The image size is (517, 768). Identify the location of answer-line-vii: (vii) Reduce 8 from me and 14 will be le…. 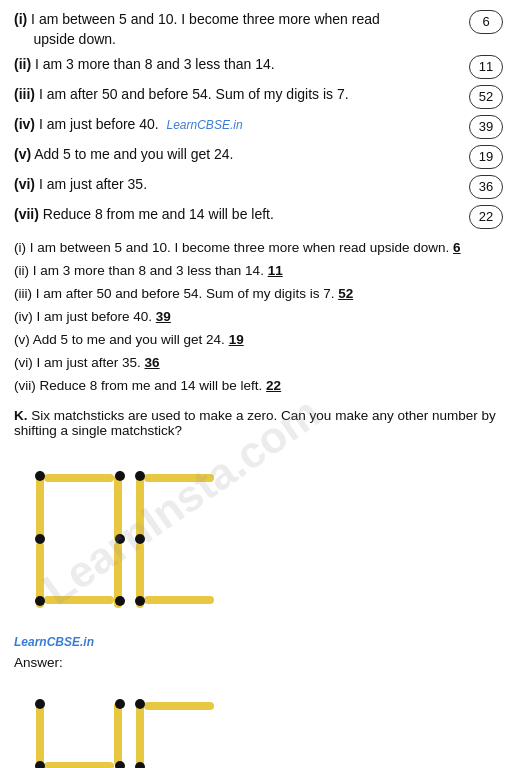
(258, 386).